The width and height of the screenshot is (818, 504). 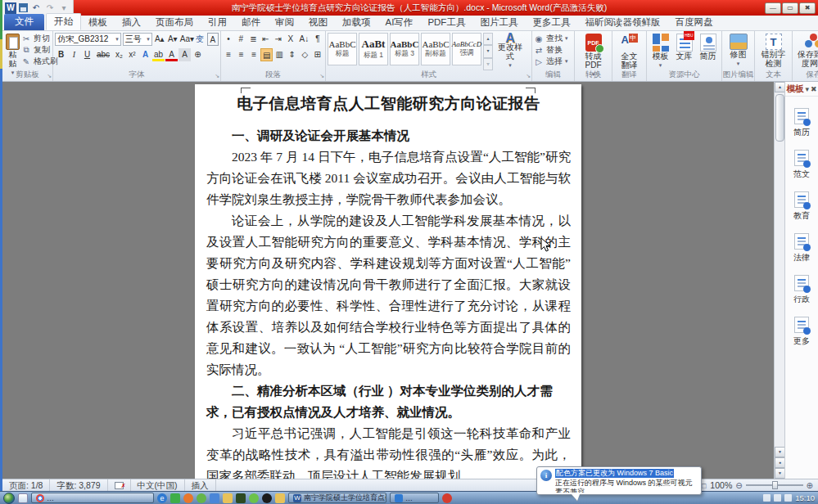 I want to click on tab-foxit: 福昕阅读器领鲜版, so click(x=622, y=23).